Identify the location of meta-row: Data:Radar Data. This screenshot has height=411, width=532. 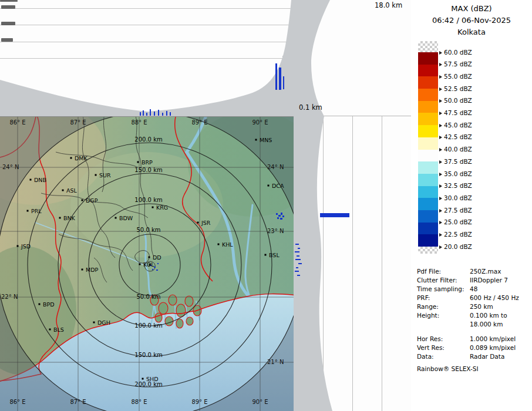
(474, 357).